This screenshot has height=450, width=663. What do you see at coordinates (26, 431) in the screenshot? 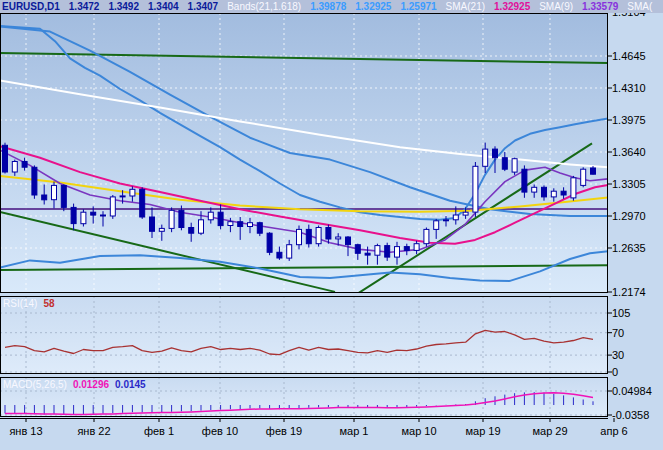
I see `date-axis-label: янв 13` at bounding box center [26, 431].